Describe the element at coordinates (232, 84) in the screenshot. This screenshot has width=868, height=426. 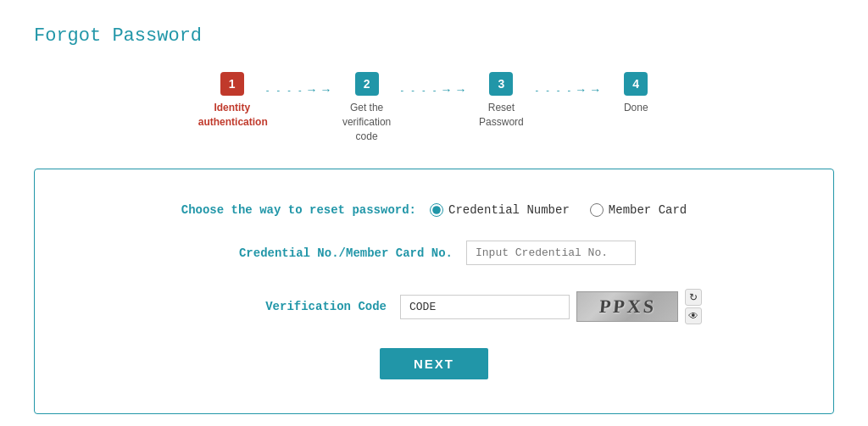
I see `step-1-circle: 1` at that location.